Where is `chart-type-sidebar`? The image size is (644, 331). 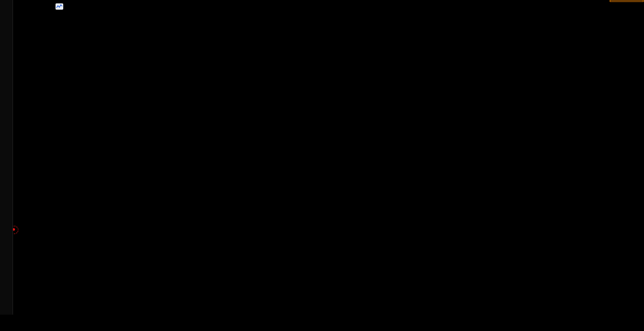 chart-type-sidebar is located at coordinates (7, 157).